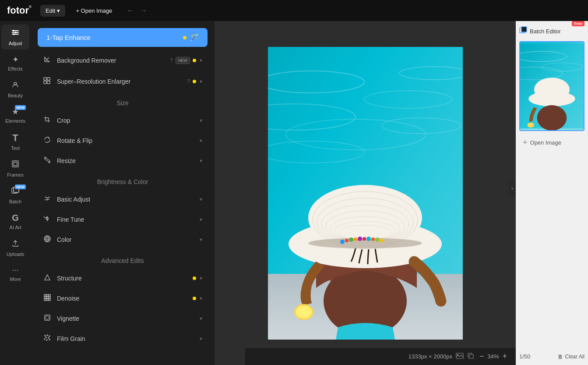 This screenshot has height=365, width=588. Describe the element at coordinates (201, 60) in the screenshot. I see `chevron-down-icon: ▾` at that location.